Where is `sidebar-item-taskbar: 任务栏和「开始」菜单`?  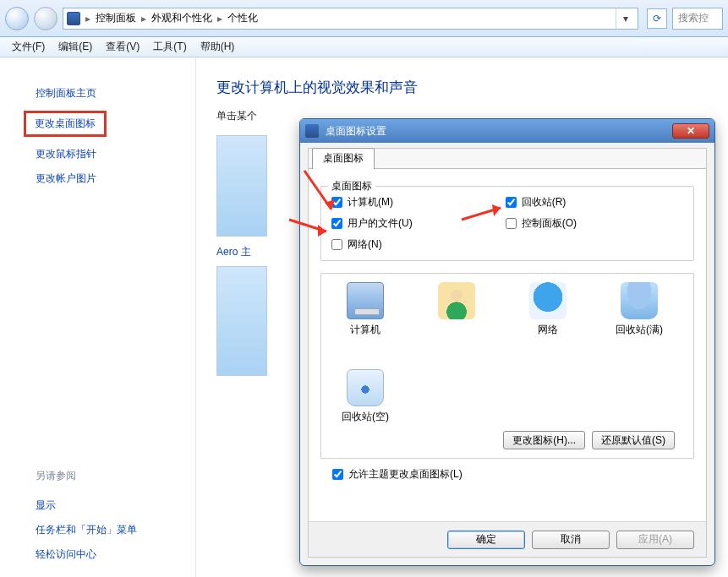 sidebar-item-taskbar: 任务栏和「开始」菜单 is located at coordinates (98, 531).